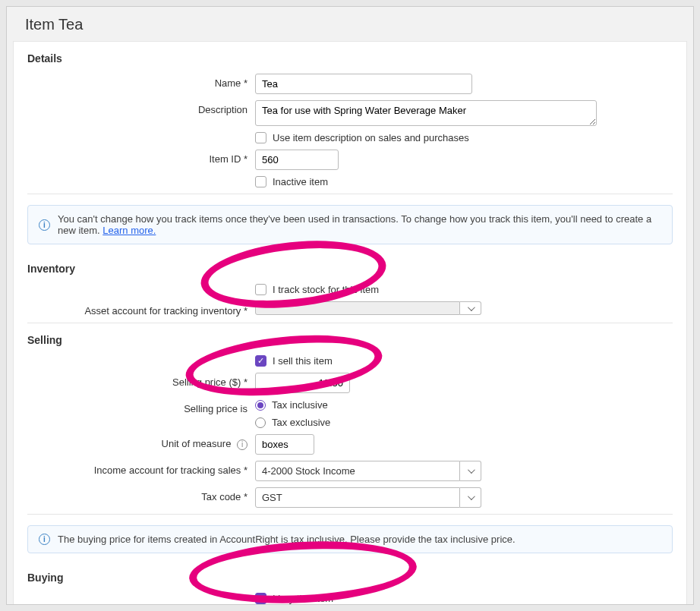  What do you see at coordinates (261, 182) in the screenshot?
I see `inactive-checkbox` at bounding box center [261, 182].